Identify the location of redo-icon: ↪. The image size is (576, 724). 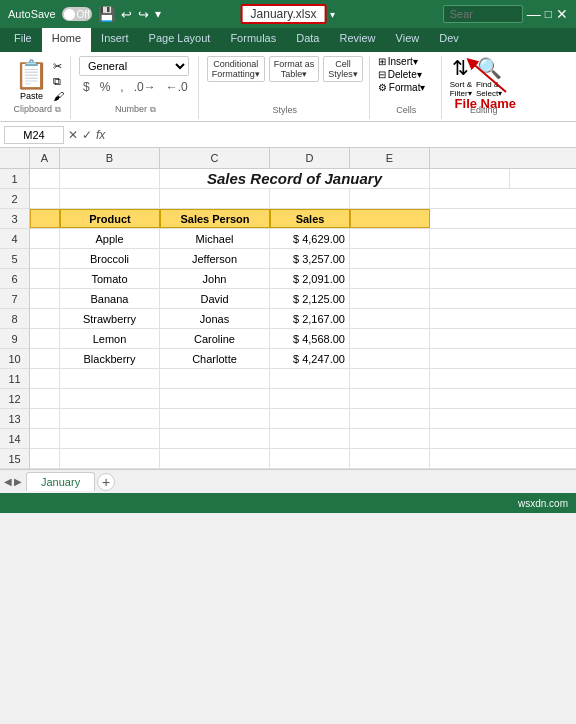
(144, 14).